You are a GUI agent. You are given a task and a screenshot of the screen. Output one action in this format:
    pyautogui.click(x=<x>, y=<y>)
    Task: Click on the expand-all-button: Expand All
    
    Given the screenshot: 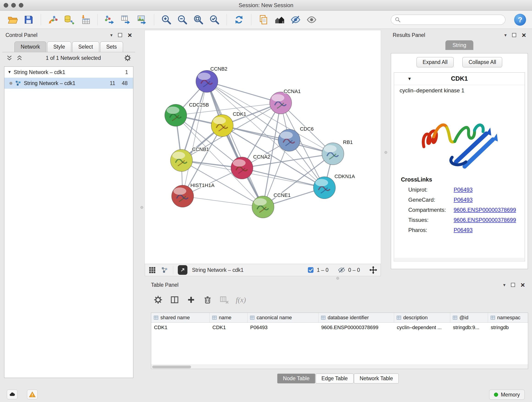 What is the action you would take?
    pyautogui.click(x=435, y=62)
    